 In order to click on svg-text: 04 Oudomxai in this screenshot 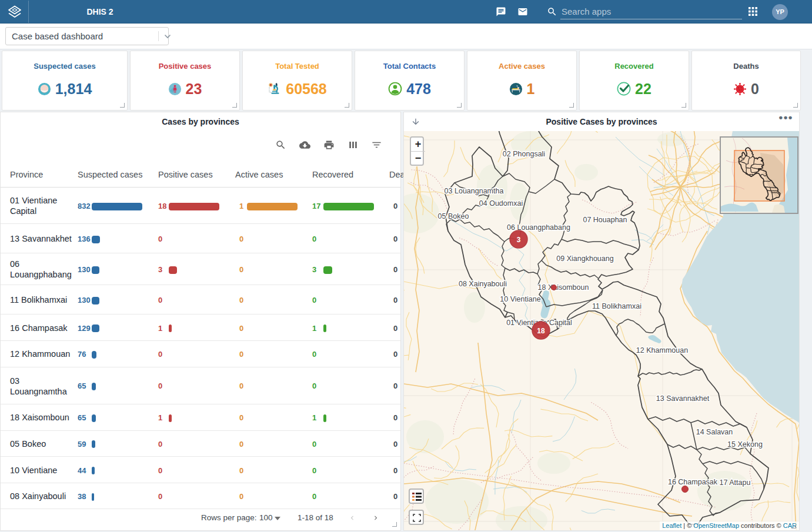, I will do `click(501, 203)`.